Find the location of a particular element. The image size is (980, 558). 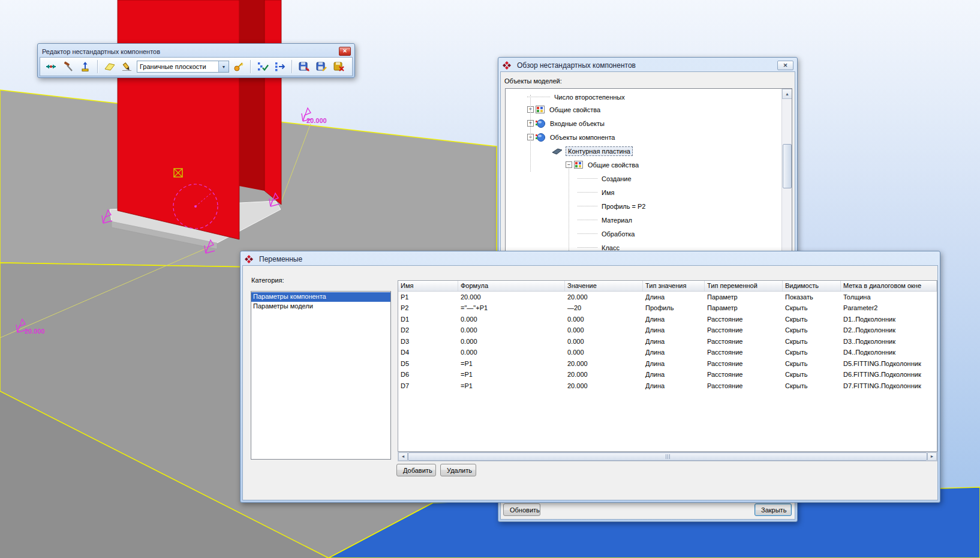

column-header: Формула is located at coordinates (512, 286).